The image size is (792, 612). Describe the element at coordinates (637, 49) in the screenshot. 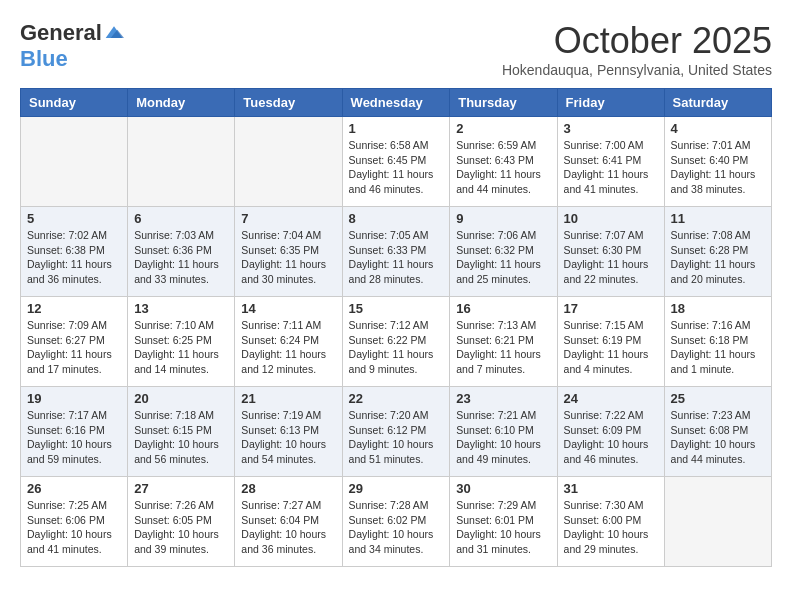

I see `title-area: October 2025 Hokendauqua, Pennsylvania, …` at that location.